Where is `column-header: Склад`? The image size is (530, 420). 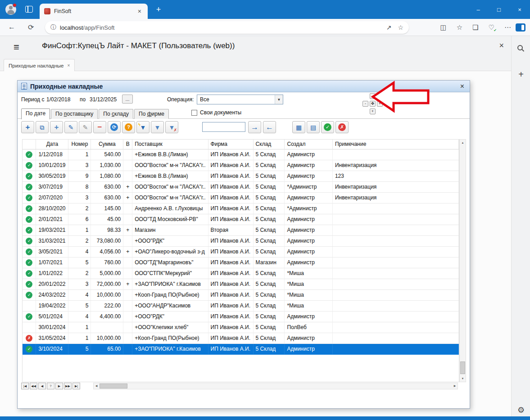 column-header: Склад is located at coordinates (269, 144).